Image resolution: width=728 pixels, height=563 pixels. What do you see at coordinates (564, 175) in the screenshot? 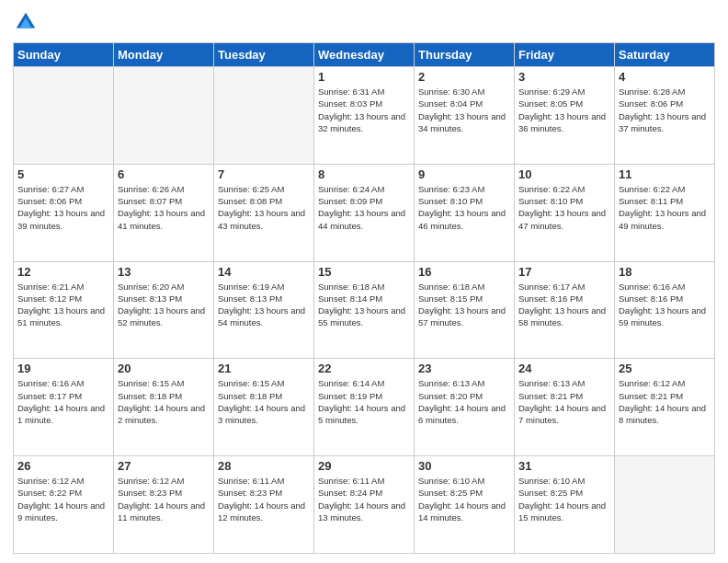
I see `day-number: 10` at bounding box center [564, 175].